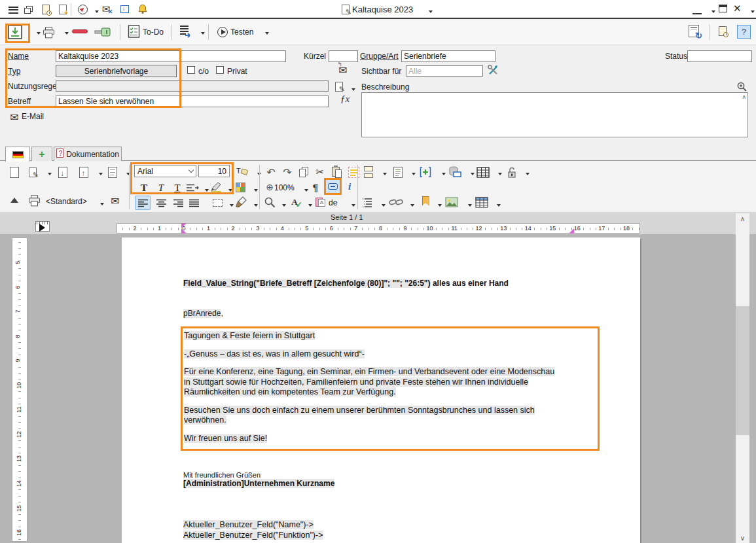 The image size is (756, 543). I want to click on jump-to-icon: ↓, so click(124, 9).